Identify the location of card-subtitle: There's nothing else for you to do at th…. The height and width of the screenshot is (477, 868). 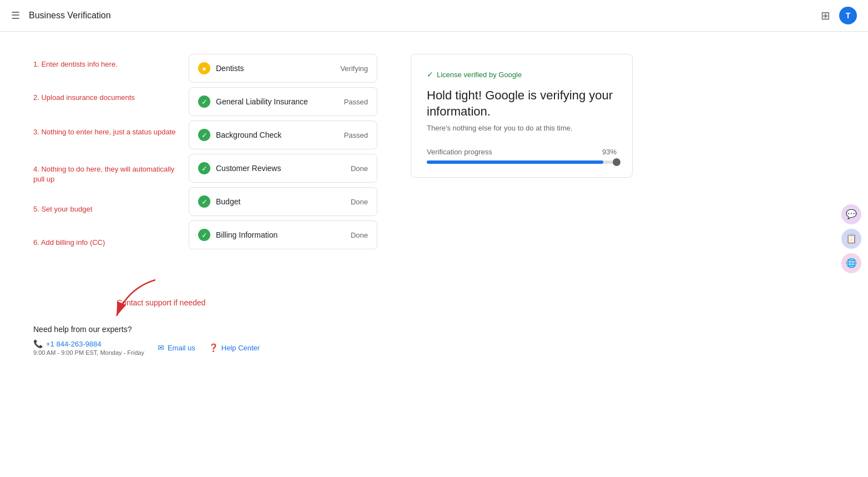
(522, 128).